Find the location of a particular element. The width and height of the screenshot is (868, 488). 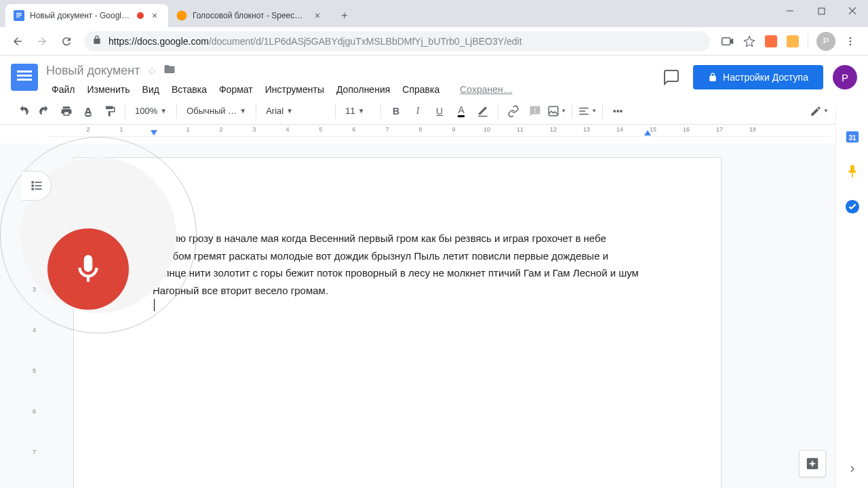

undo-button is located at coordinates (23, 111).